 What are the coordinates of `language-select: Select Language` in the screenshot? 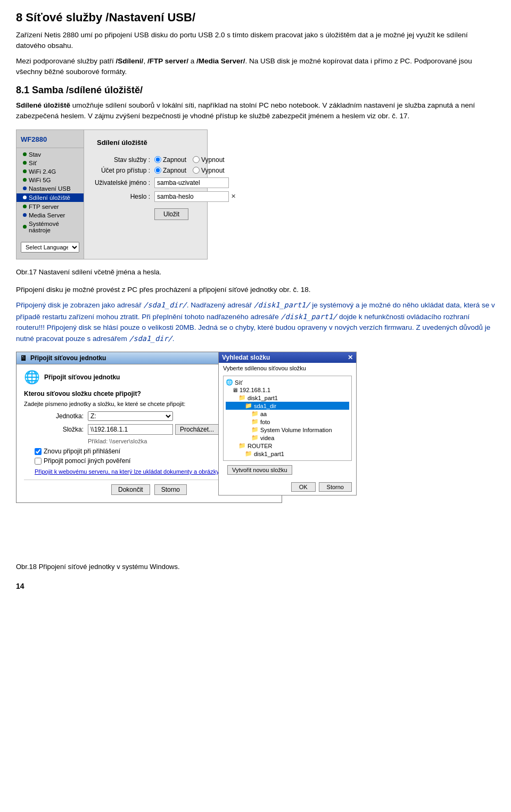 It's located at (50, 247).